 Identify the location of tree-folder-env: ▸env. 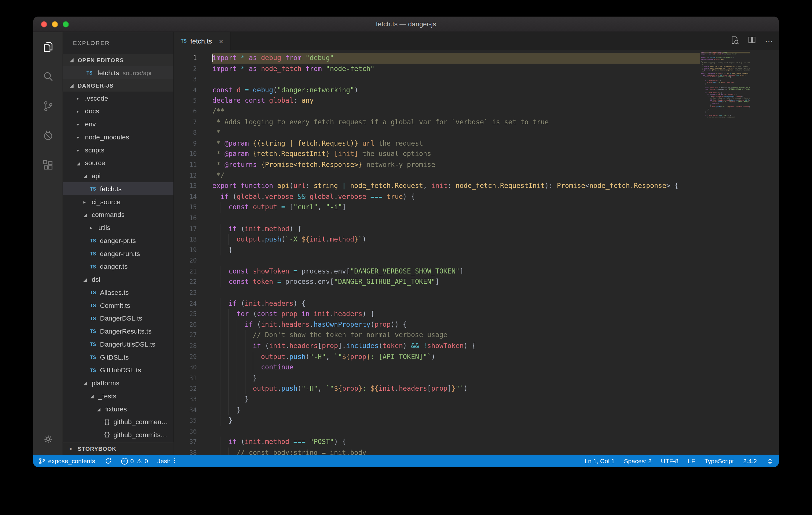
(118, 124).